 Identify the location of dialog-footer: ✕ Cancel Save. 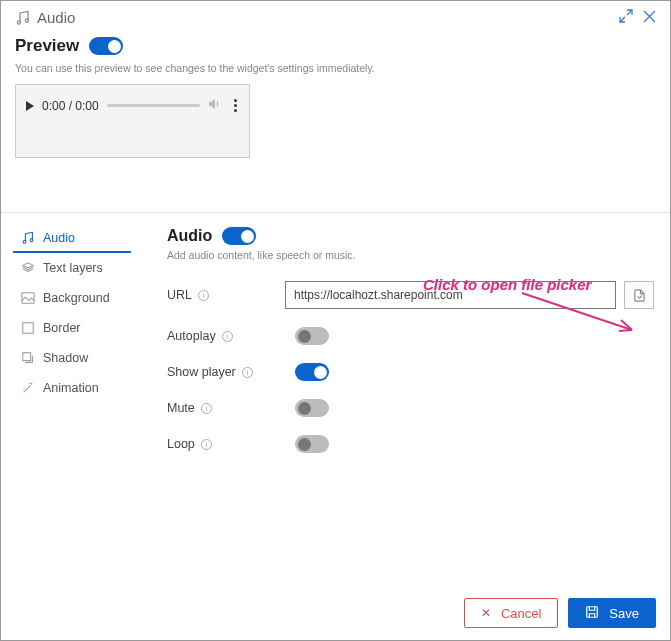
(560, 613).